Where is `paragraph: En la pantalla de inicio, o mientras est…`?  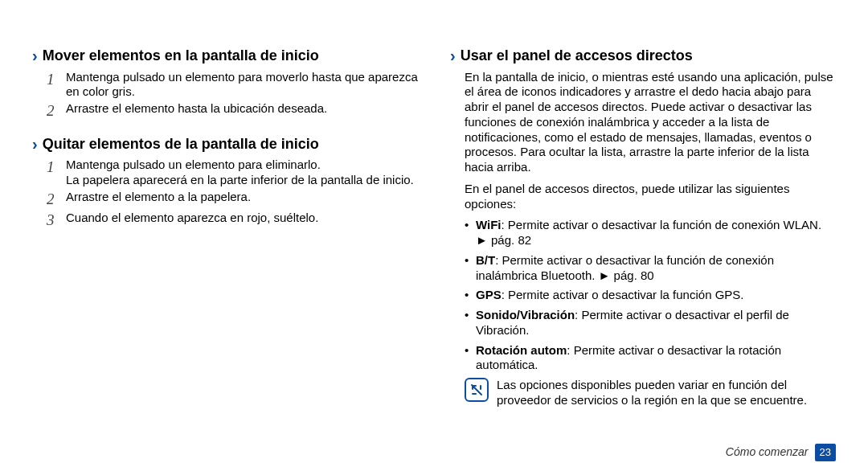
paragraph: En la pantalla de inicio, o mientras est… is located at coordinates (650, 122).